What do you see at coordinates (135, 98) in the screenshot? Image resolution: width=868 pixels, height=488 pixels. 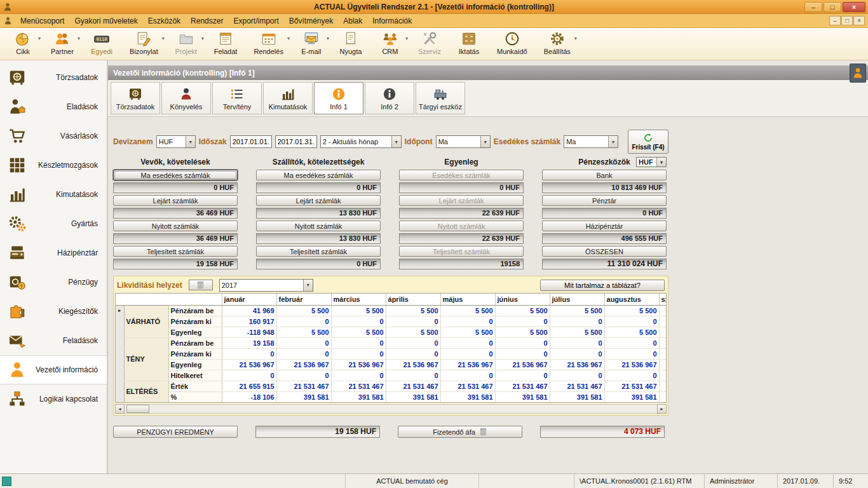 I see `tab-torzsadatok: Törzsadatok` at bounding box center [135, 98].